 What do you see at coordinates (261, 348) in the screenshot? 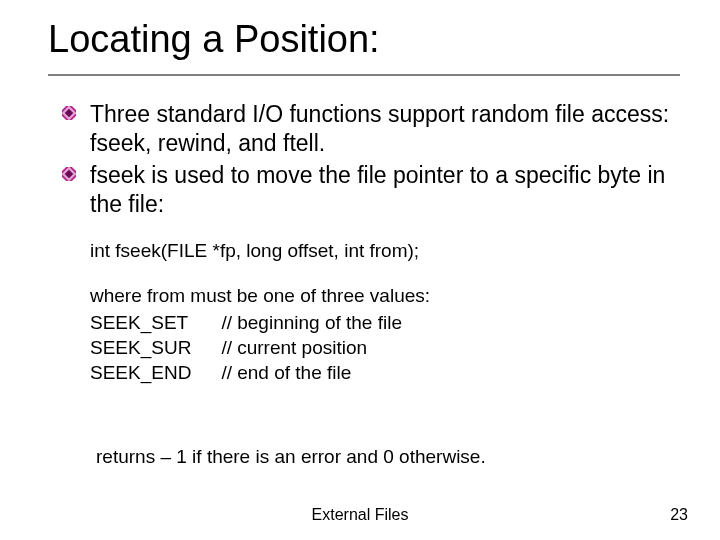
I see `seek-constant-table: SEEK_SET // beginning of the file SEEK_S…` at bounding box center [261, 348].